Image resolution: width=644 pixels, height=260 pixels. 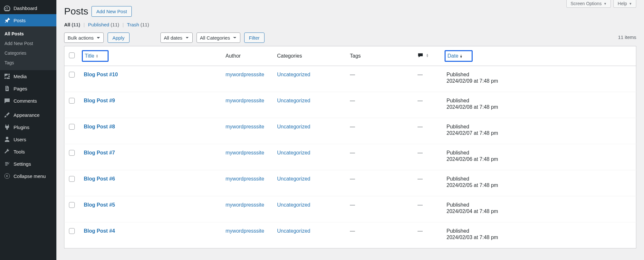 I want to click on chevron-down-icon: ▼, so click(x=630, y=4).